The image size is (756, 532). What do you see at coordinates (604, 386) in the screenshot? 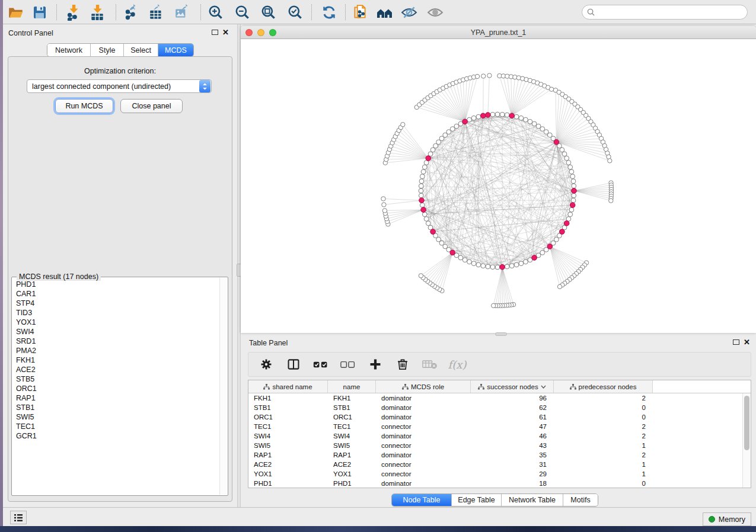
I see `column-header: predecessor nodes` at bounding box center [604, 386].